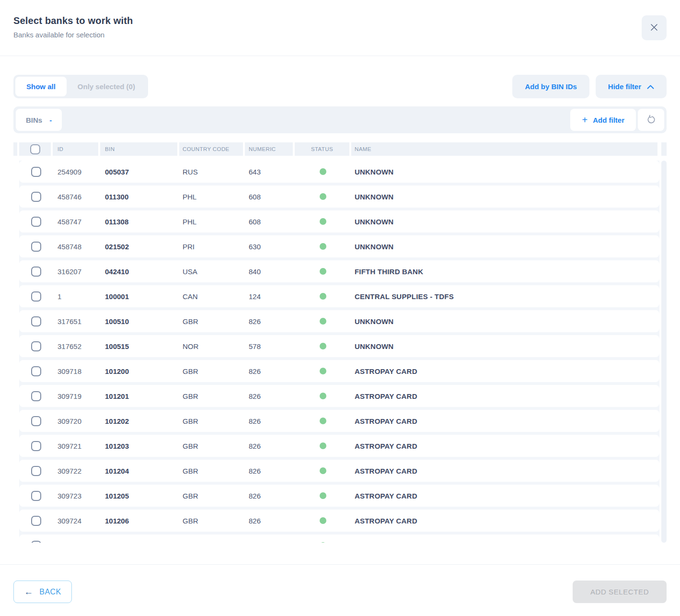 The width and height of the screenshot is (680, 616). What do you see at coordinates (664, 352) in the screenshot?
I see `table-scrollbar` at bounding box center [664, 352].